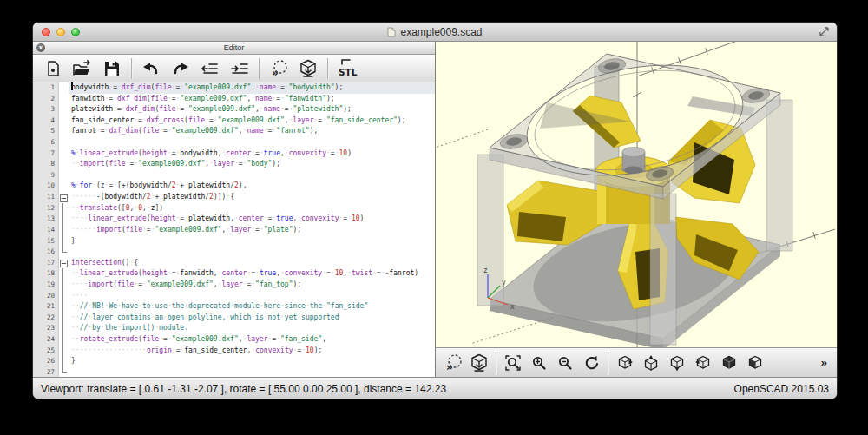  I want to click on code-line: 13····linear_extrude(height·=·platewidth…, so click(234, 219).